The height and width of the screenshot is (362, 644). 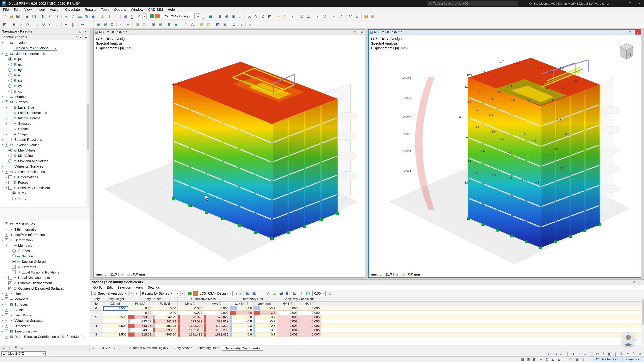 What do you see at coordinates (45, 107) in the screenshot?
I see `tree-item: ▸ ▧ Layer Side` at bounding box center [45, 107].